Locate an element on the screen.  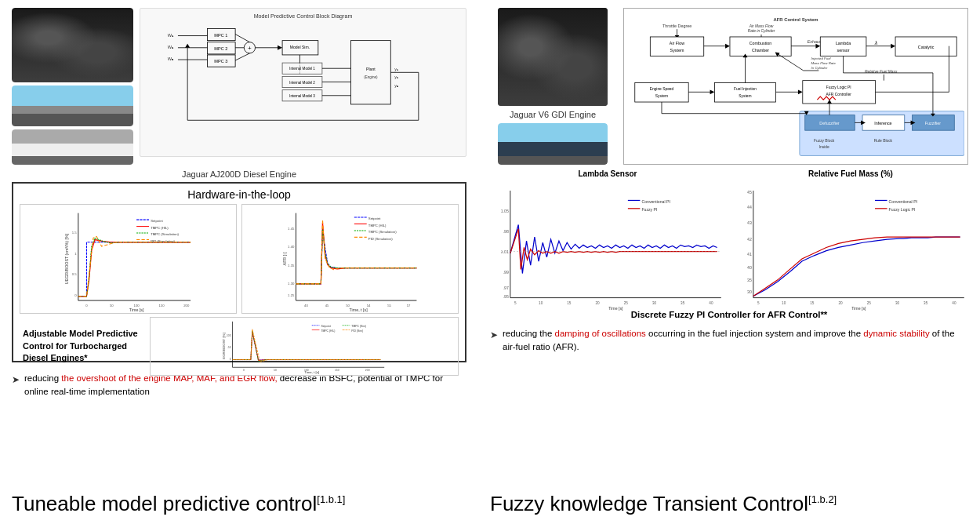
jaguar-car-image is located at coordinates (553, 144).